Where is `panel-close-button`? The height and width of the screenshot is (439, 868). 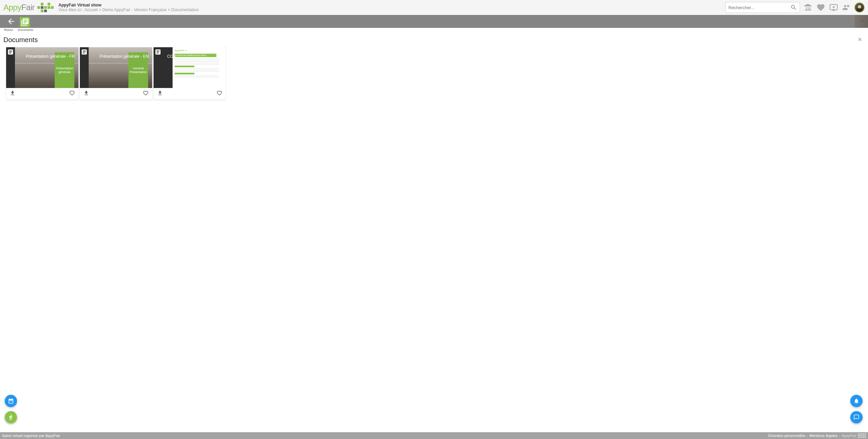 panel-close-button is located at coordinates (860, 40).